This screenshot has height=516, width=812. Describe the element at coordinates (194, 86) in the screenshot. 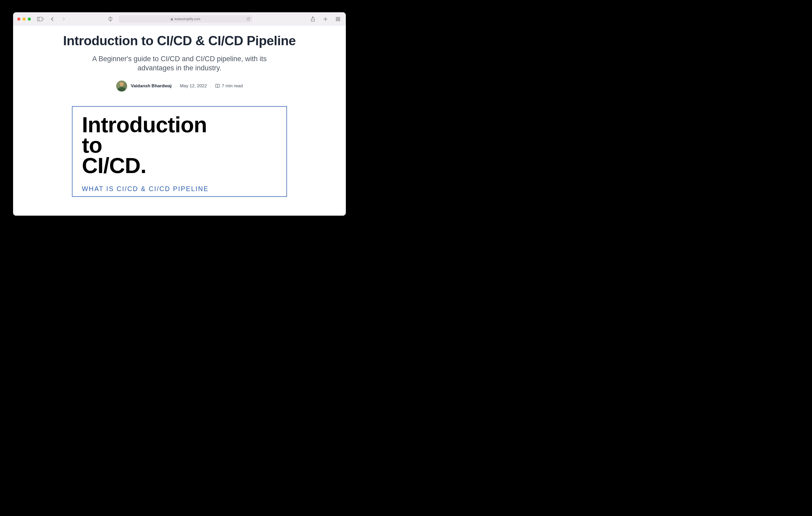

I see `publish-date: May 12, 2022` at that location.